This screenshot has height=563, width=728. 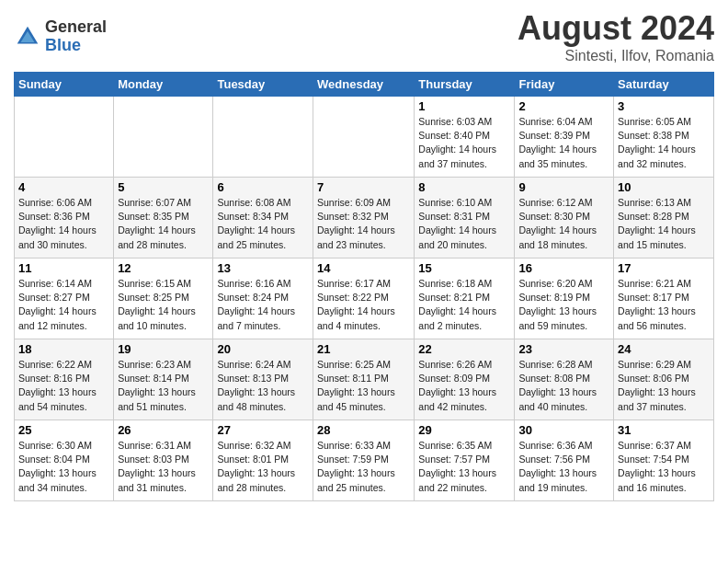 I want to click on calendar-cell: 20Sunrise: 6:24 AM Sunset: 8:13 PM Dayli…, so click(x=263, y=380).